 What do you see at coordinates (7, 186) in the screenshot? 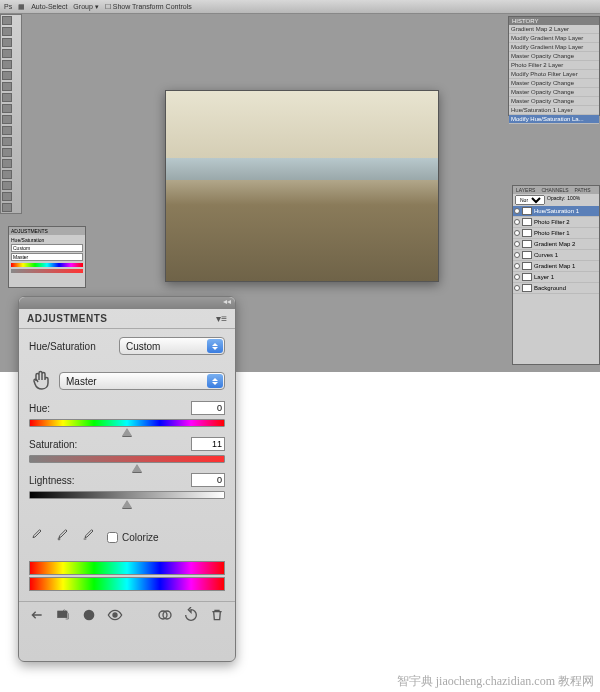
I see `tool-type` at bounding box center [7, 186].